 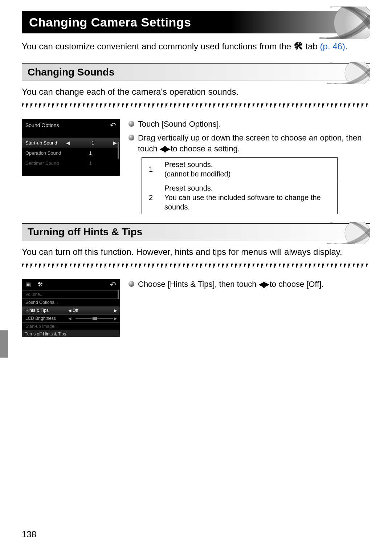 I want to click on sound-options-table: 1 Preset sounds. (cannot be modified) 2 …, so click(x=240, y=186).